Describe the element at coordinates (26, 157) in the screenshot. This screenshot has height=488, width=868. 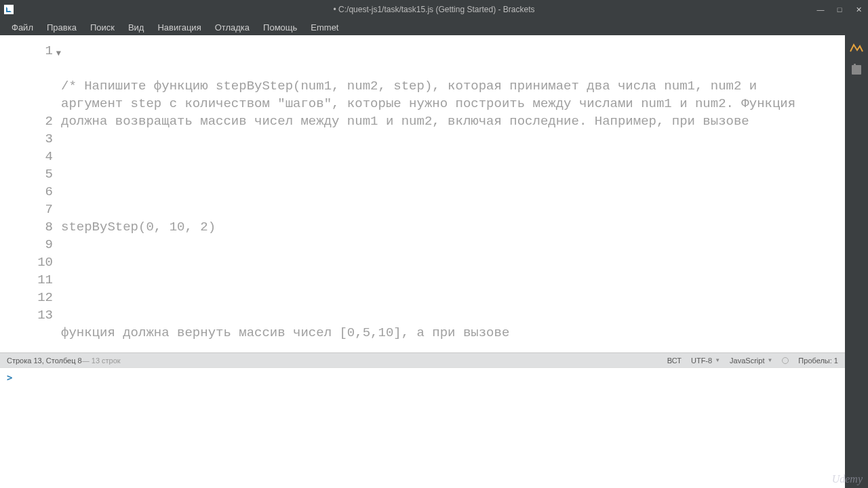
I see `line-number: 4` at that location.